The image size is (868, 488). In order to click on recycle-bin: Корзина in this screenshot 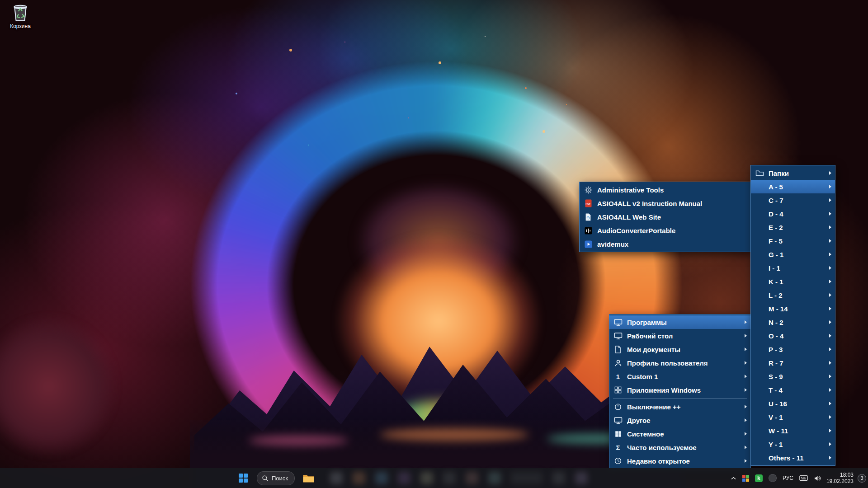, I will do `click(20, 16)`.